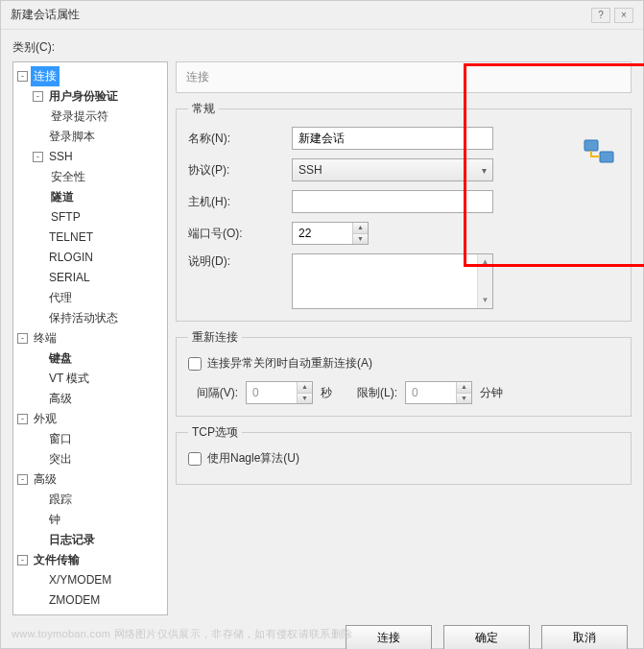  Describe the element at coordinates (45, 338) in the screenshot. I see `tree-item-terminal: 终端` at that location.